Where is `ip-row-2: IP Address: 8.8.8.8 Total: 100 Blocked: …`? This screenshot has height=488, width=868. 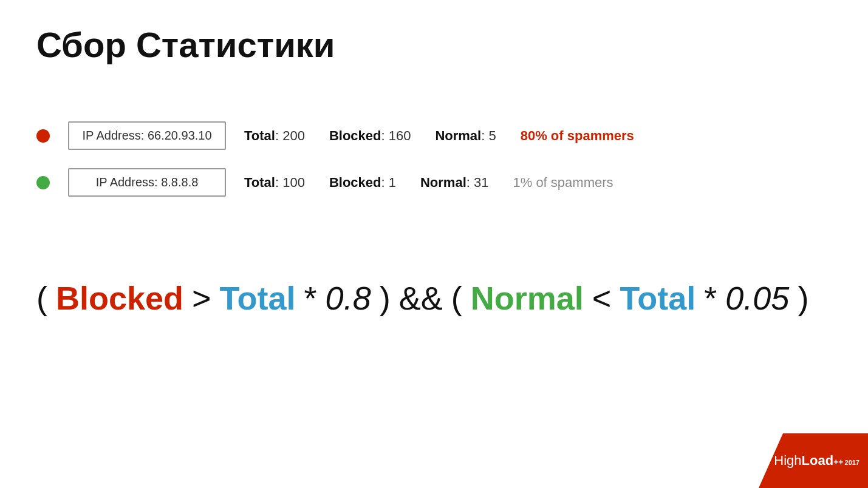 ip-row-2: IP Address: 8.8.8.8 Total: 100 Blocked: … is located at coordinates (335, 182).